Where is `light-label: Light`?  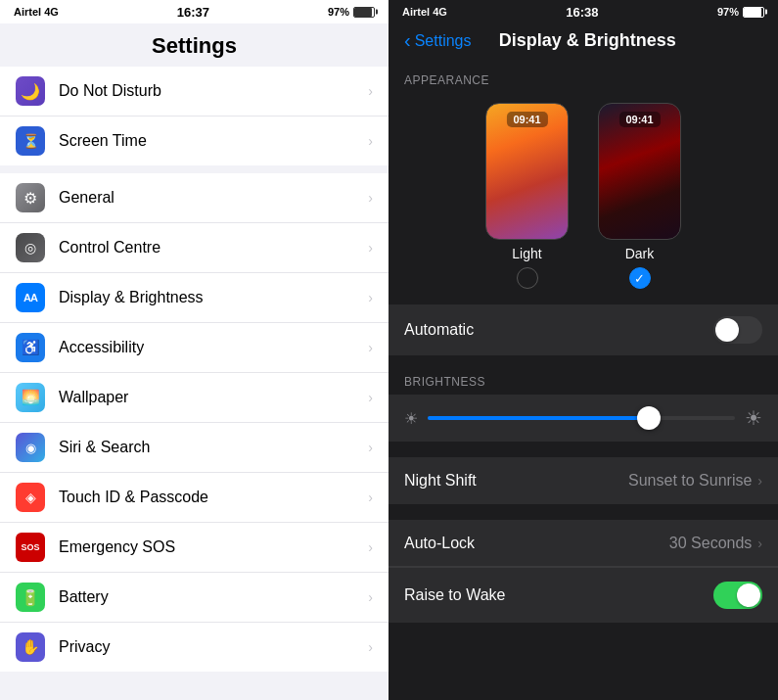 light-label: Light is located at coordinates (526, 254).